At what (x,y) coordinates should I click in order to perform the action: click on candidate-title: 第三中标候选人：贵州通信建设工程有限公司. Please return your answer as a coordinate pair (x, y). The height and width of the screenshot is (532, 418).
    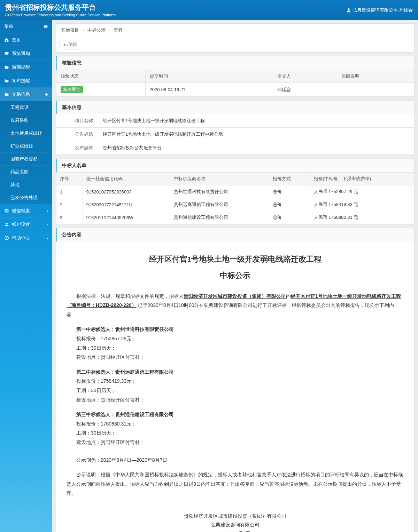
    Looking at the image, I should click on (240, 415).